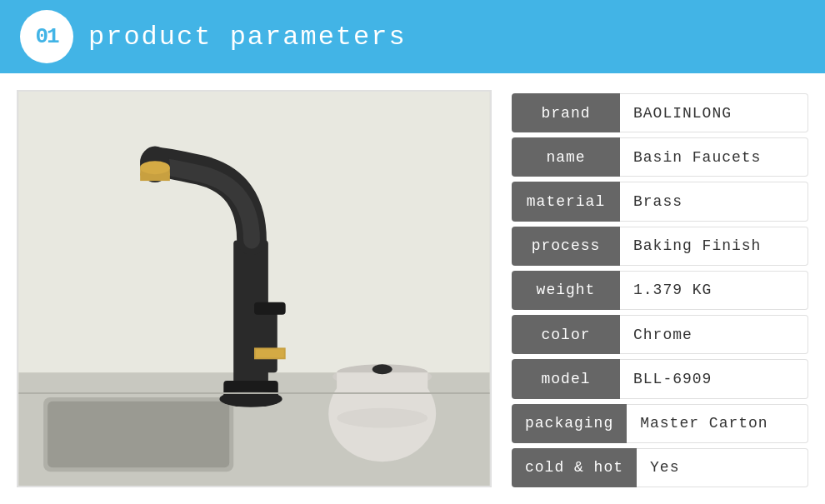  Describe the element at coordinates (566, 290) in the screenshot. I see `param-label-weight: weight` at that location.